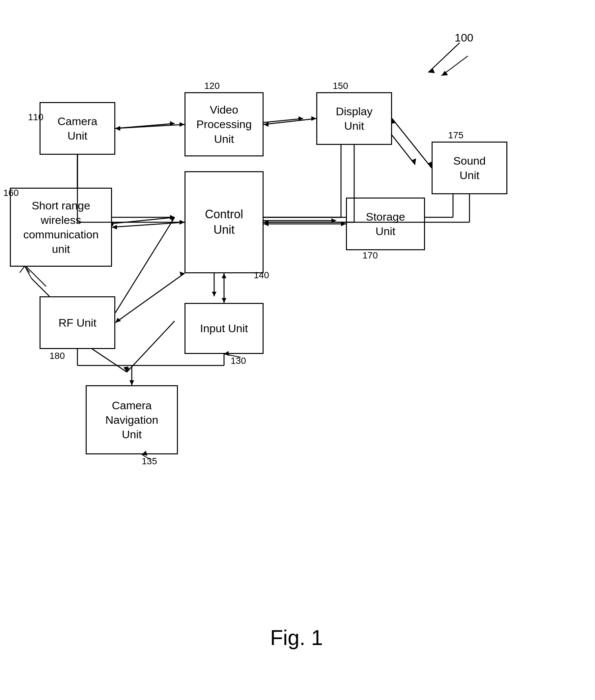 The width and height of the screenshot is (595, 700). What do you see at coordinates (78, 128) in the screenshot?
I see `camera-unit-block: Camera Unit` at bounding box center [78, 128].